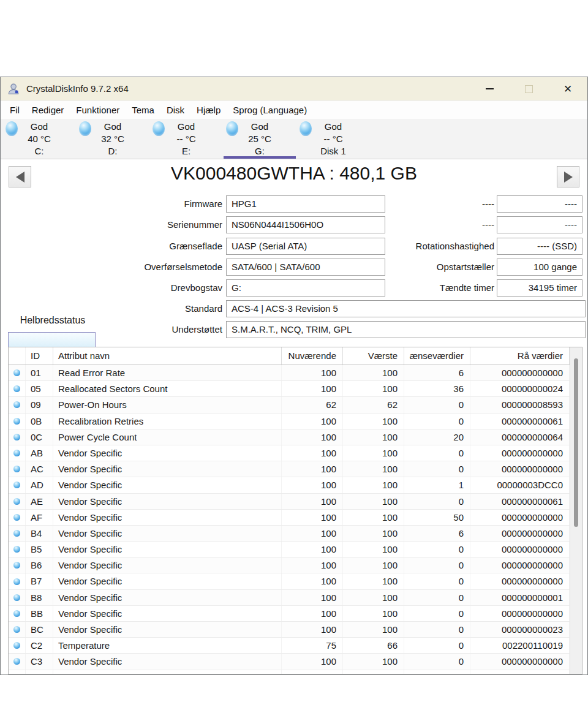 Image resolution: width=588 pixels, height=718 pixels. I want to click on smart-table-row: B4 Vendor Specific 100 100 6 00000000000…, so click(289, 534).